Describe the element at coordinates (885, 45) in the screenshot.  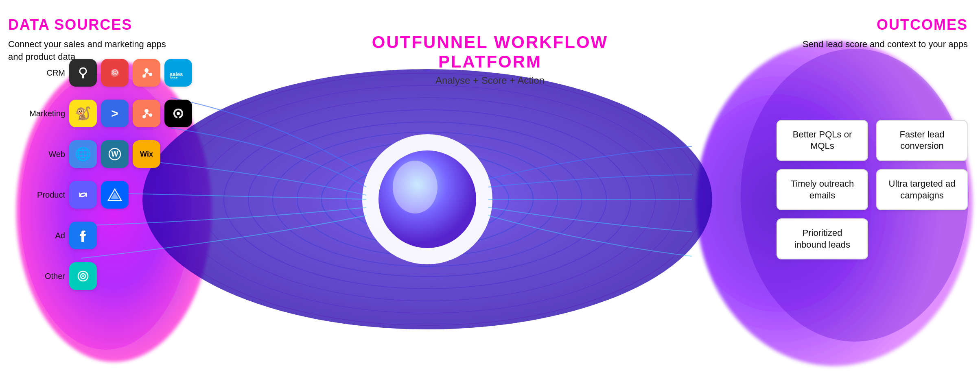
I see `outcomes-subtitle: Send lead score and context to your apps` at that location.